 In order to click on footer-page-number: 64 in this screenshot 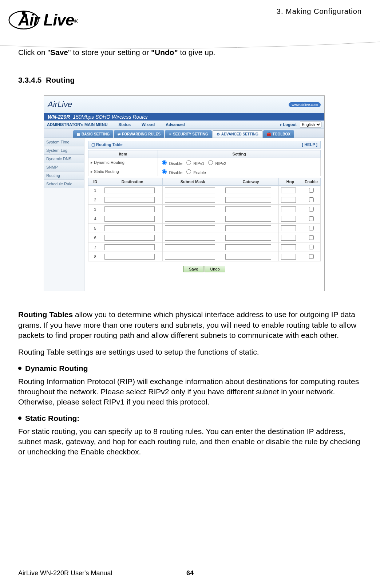, I will do `click(190, 573)`.